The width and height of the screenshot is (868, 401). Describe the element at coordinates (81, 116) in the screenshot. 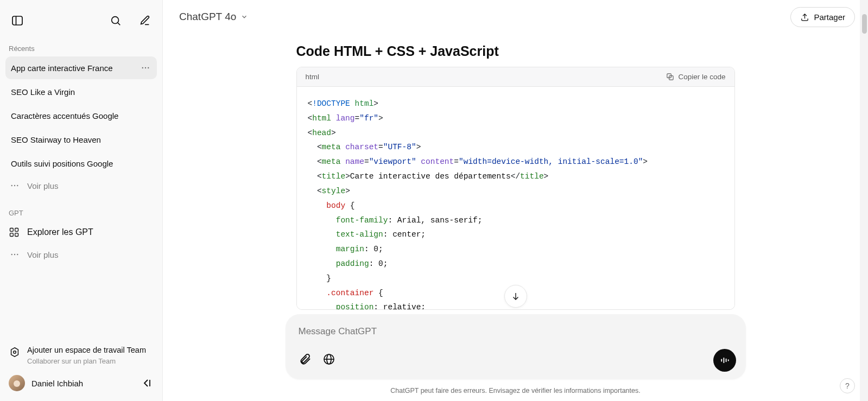

I see `chat-item: Caractères accentués Google` at that location.